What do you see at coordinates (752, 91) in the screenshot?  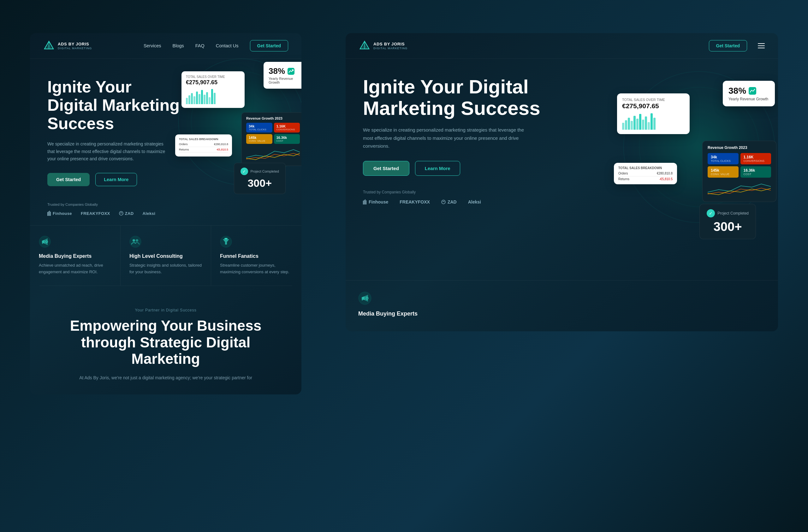 I see `right-trend-icon` at bounding box center [752, 91].